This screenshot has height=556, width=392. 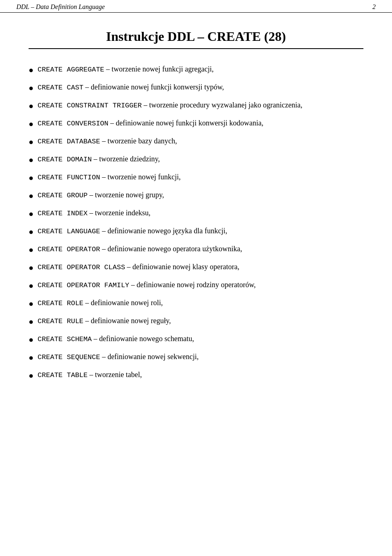 I want to click on item-keyword: CREATE AGGREGATE, so click(x=71, y=69).